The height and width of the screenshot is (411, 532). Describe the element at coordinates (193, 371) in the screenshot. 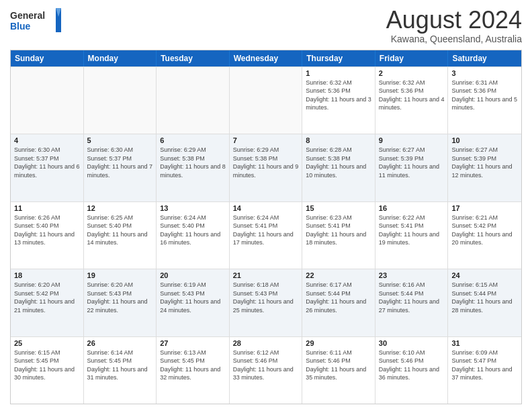

I see `cal-cell-4-2: 27Sunrise: 6:13 AM Sunset: 5:45 PM Dayli…` at that location.